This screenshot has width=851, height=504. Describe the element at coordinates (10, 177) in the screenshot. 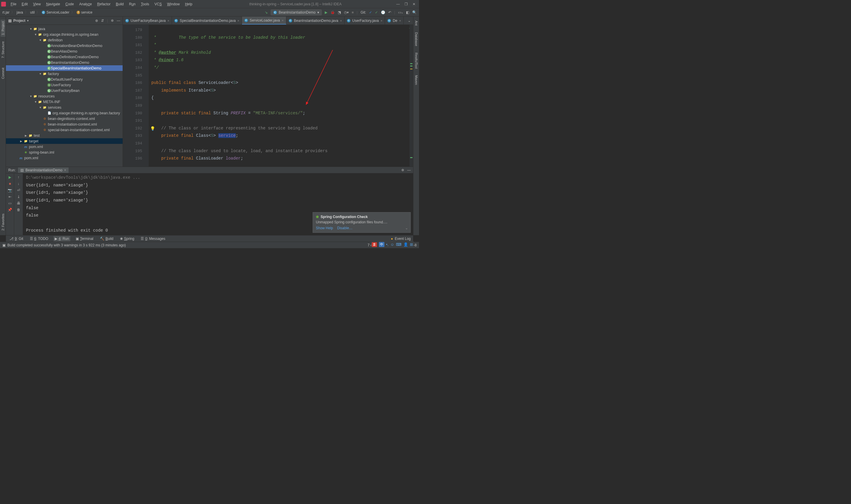

I see `rerun-button: ▶` at that location.